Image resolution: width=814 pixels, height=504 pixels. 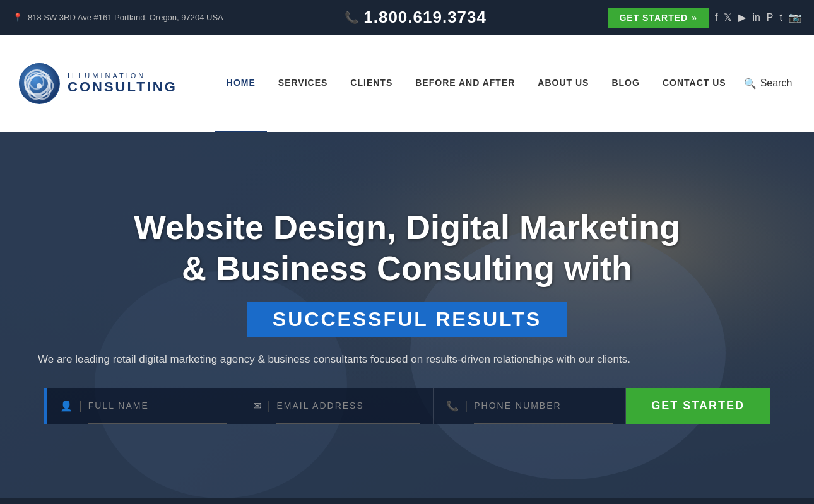 What do you see at coordinates (756, 18) in the screenshot?
I see `linkedin-icon: in` at bounding box center [756, 18].